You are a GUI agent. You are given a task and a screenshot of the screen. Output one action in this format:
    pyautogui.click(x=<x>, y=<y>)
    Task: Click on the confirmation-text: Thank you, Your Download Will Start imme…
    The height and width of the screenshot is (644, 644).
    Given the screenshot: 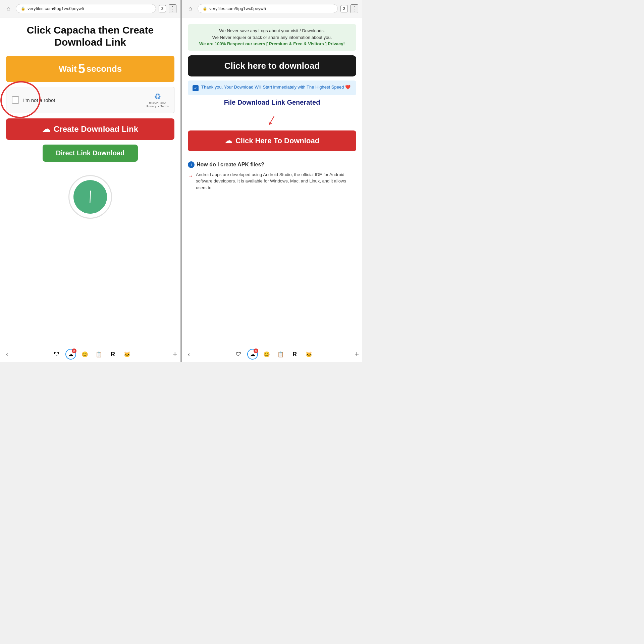 What is the action you would take?
    pyautogui.click(x=276, y=87)
    